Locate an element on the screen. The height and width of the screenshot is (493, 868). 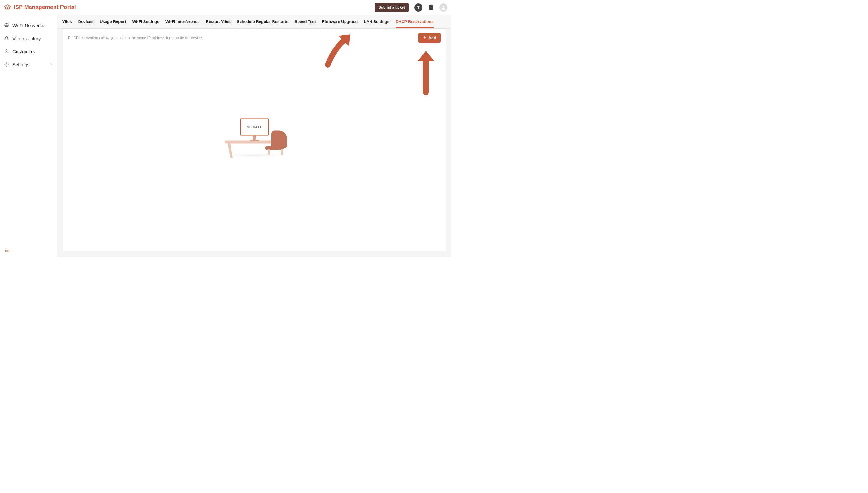
sidebar: Wi-Fi Networks Vilo Inventory Customers is located at coordinates (28, 136).